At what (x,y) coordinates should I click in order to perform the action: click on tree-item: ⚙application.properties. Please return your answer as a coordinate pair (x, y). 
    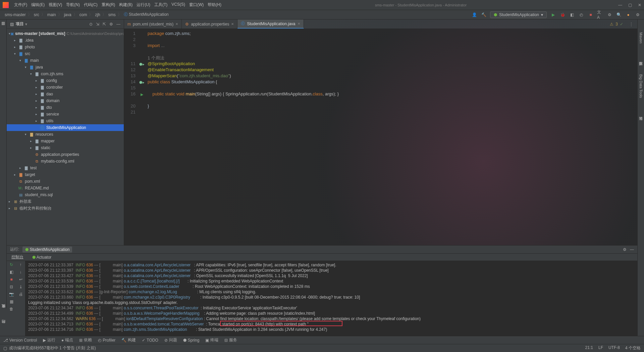
    Looking at the image, I should click on (65, 155).